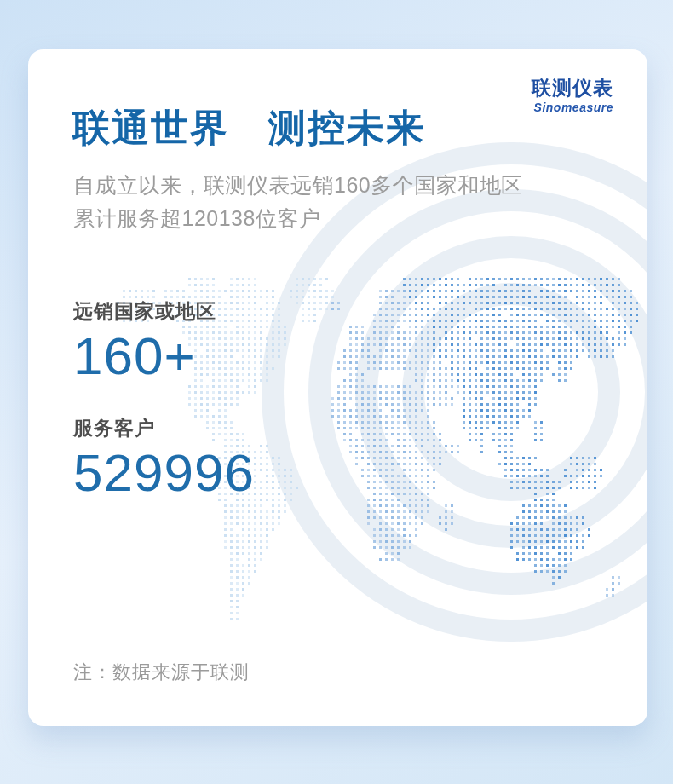 The image size is (673, 784). What do you see at coordinates (197, 218) in the screenshot?
I see `subtitle-line-2: 累计服务超120138位客户` at bounding box center [197, 218].